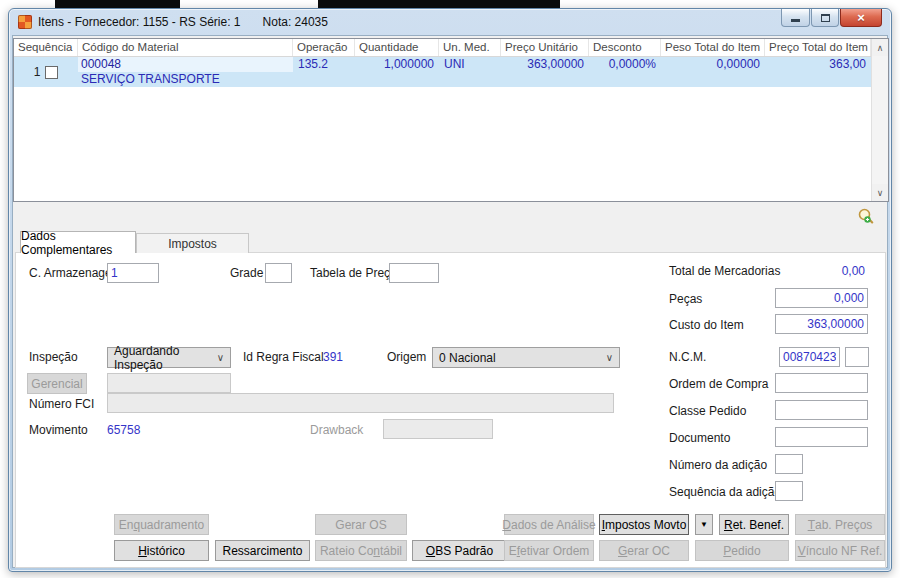 Image resolution: width=900 pixels, height=578 pixels. Describe the element at coordinates (78, 242) in the screenshot. I see `tab-dados-complementares: Dados Complementares` at that location.